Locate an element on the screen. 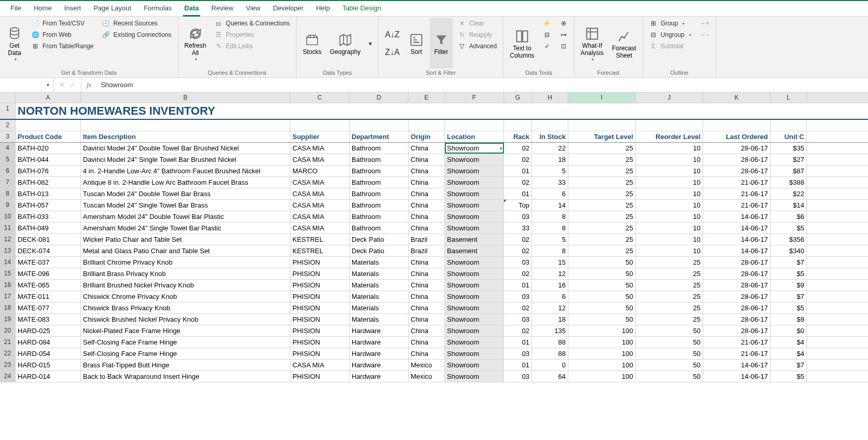  queries-connections-button: ⚏Queries & Connections is located at coordinates (252, 23).